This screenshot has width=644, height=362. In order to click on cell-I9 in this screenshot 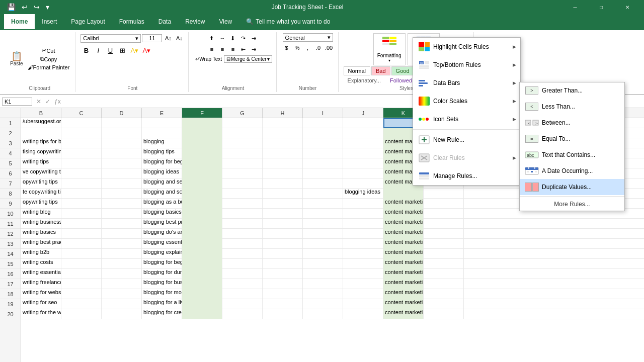, I will do `click(323, 204)`.